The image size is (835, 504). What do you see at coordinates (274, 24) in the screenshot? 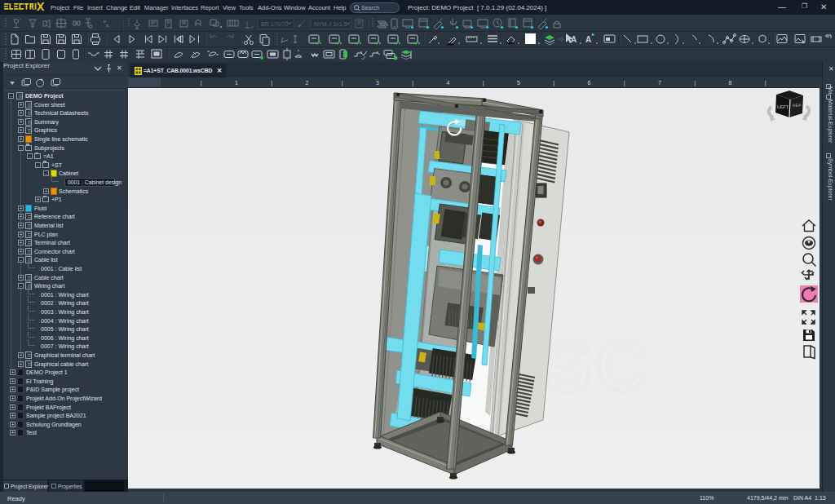
I see `svg-text: BR 170/70` at bounding box center [274, 24].